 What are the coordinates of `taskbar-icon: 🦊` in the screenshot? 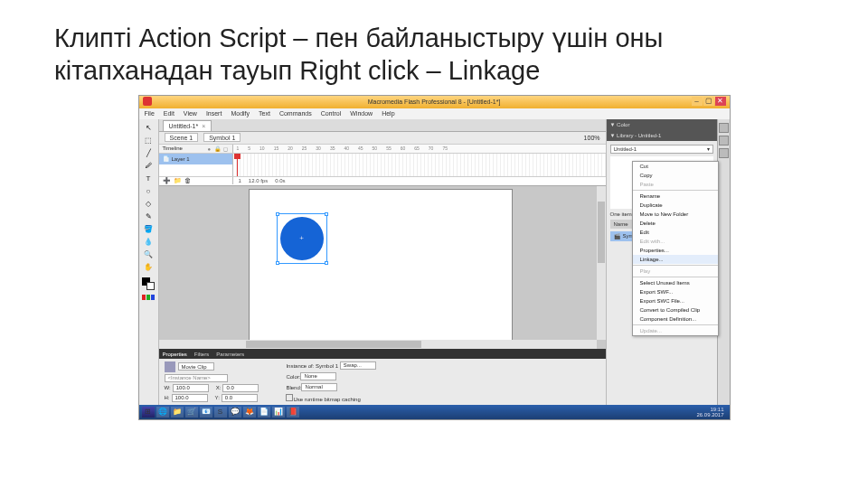 It's located at (250, 412).